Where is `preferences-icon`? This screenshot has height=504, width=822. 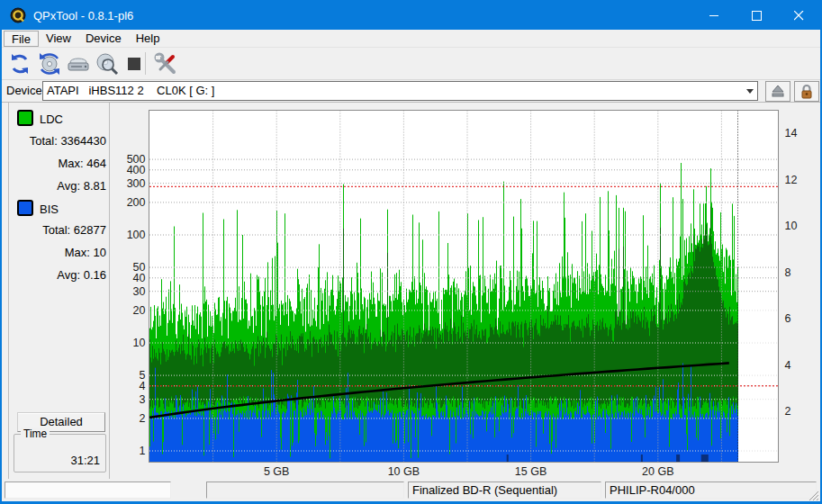 preferences-icon is located at coordinates (167, 64).